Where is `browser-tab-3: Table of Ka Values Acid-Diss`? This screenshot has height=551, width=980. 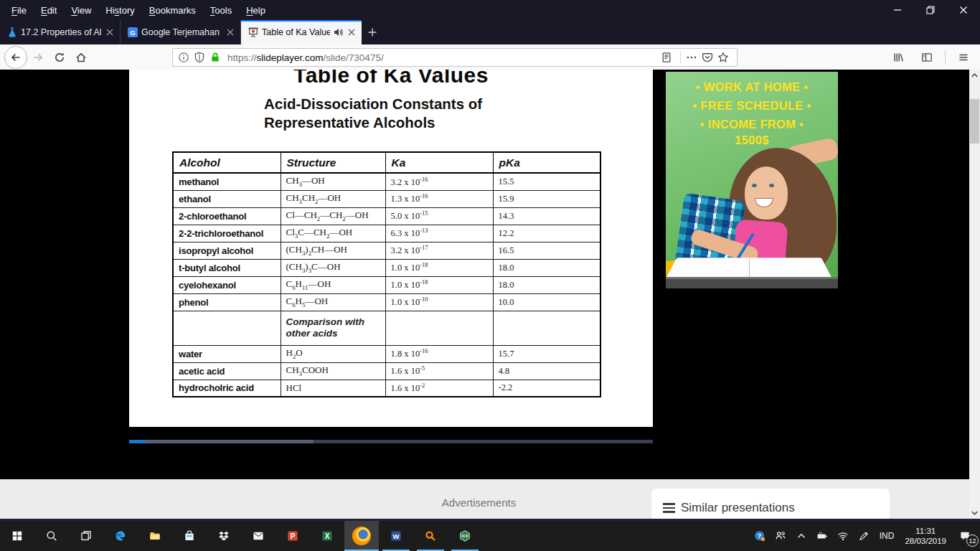 browser-tab-3: Table of Ka Values Acid-Diss is located at coordinates (301, 32).